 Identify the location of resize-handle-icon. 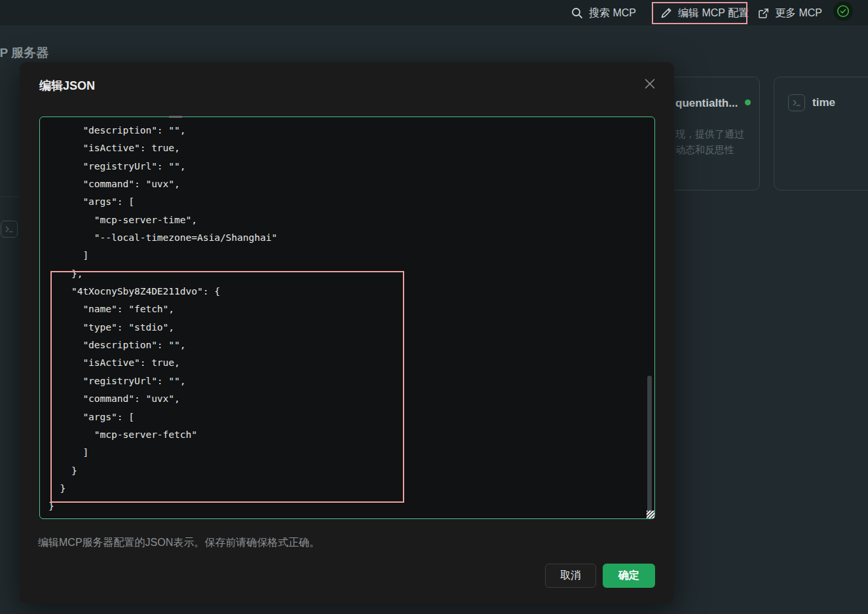
(651, 515).